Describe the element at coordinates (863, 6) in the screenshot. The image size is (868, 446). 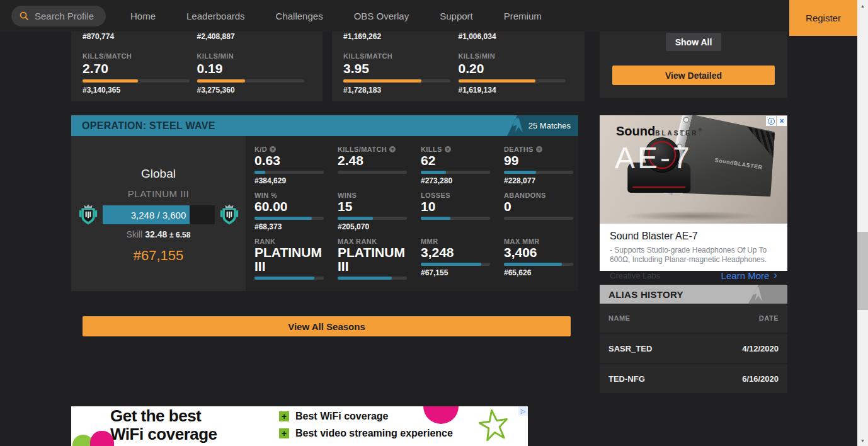
I see `scrollbar-up-arrow-icon` at that location.